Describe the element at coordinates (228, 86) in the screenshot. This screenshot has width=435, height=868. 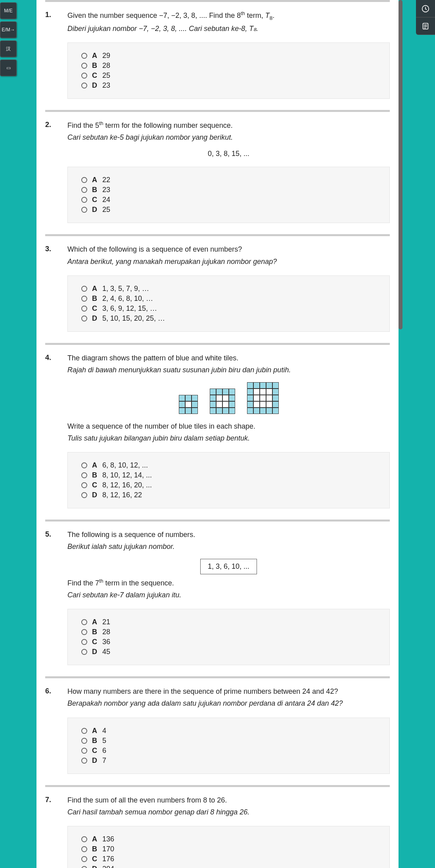
I see `option-d: D23` at that location.